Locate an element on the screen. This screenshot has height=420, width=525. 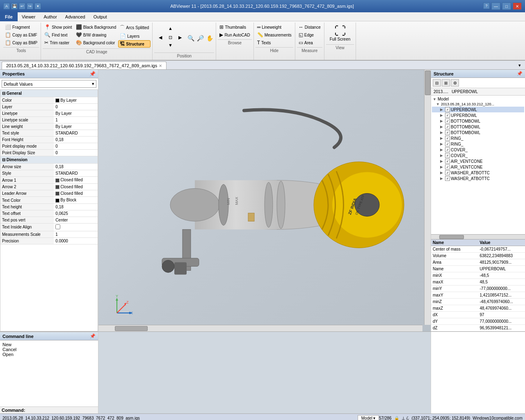
minimize-button: — is located at coordinates (496, 6).